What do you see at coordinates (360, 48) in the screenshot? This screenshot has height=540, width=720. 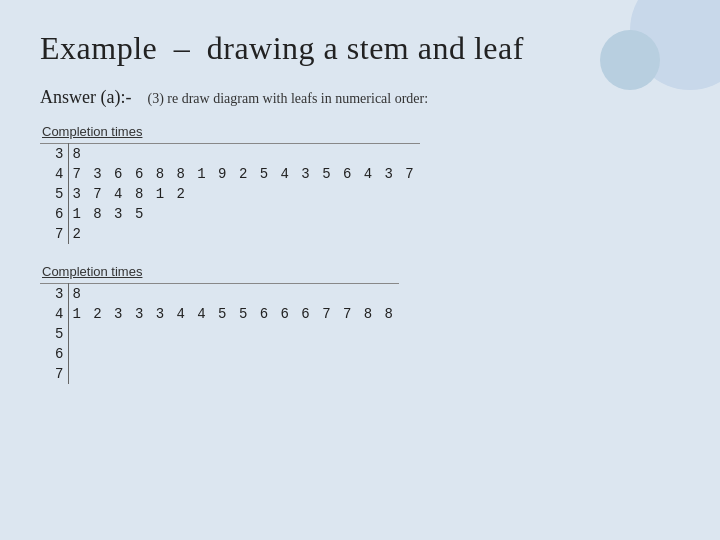 I see `page-title: Example – drawing a stem and leaf` at bounding box center [360, 48].